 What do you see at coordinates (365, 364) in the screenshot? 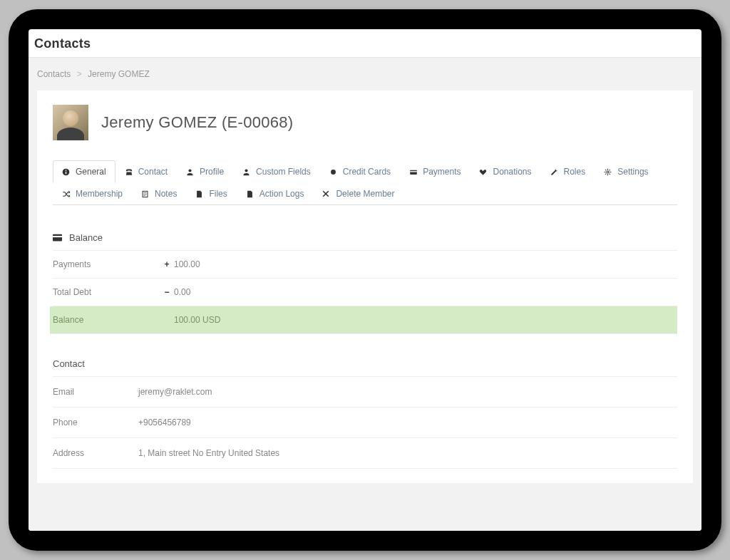
I see `contact-heading: Contact` at bounding box center [365, 364].